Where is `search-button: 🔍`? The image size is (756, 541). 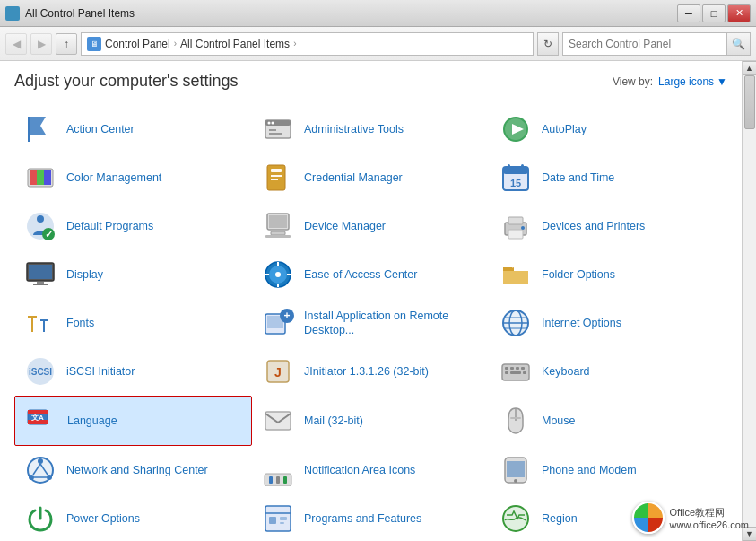 search-button: 🔍 is located at coordinates (738, 44).